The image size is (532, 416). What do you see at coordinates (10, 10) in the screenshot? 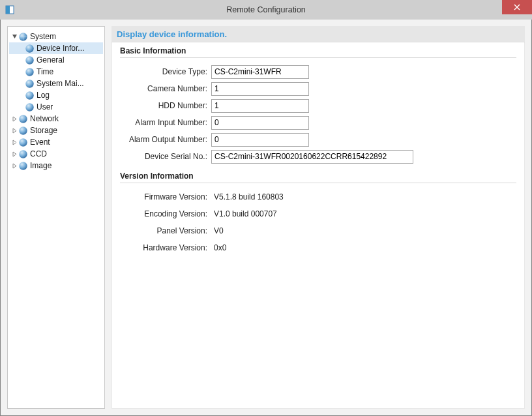
I see `app-icon` at bounding box center [10, 10].